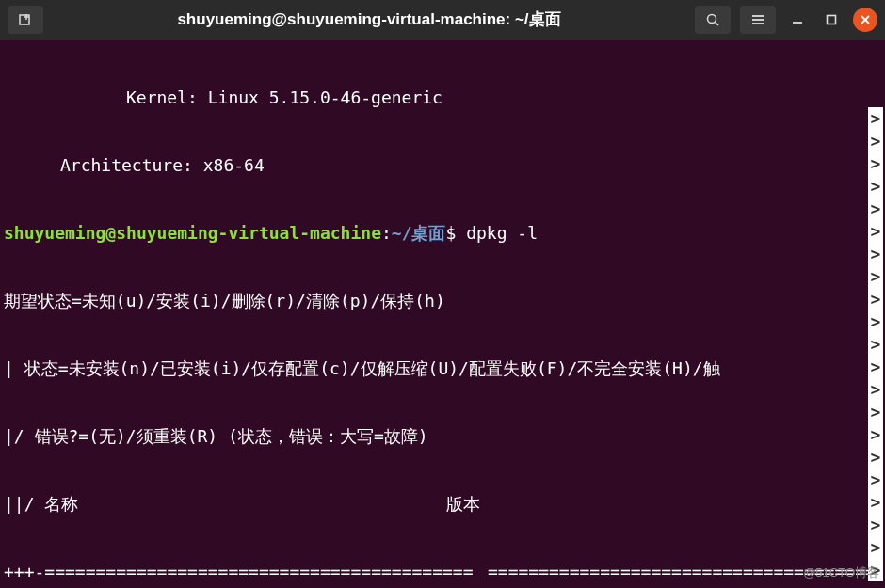  What do you see at coordinates (442, 301) in the screenshot?
I see `legend-line-1: 期望状态=未知(u)/安装(i)/删除(r)/清除(p)/保持(h)` at bounding box center [442, 301].